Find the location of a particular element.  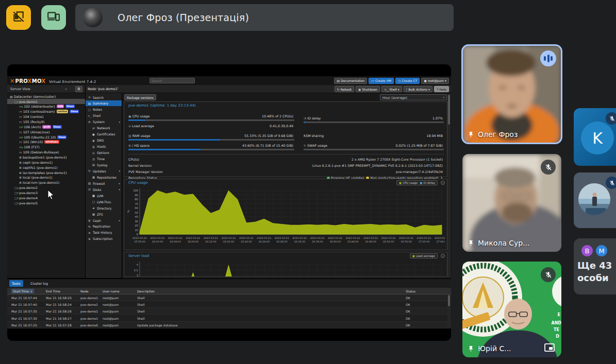

presentation-paused-button is located at coordinates (19, 18).